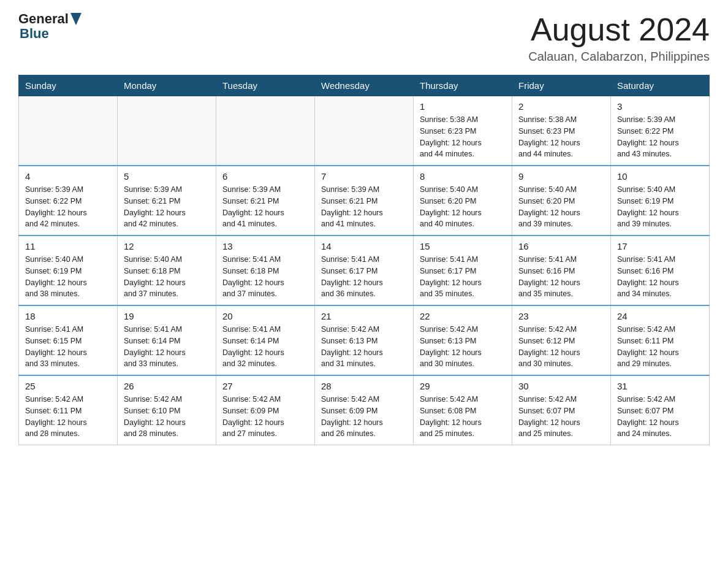 Image resolution: width=728 pixels, height=563 pixels. Describe the element at coordinates (561, 207) in the screenshot. I see `day-info: Sunrise: 5:40 AM Sunset: 6:20 PM Dayligh…` at that location.